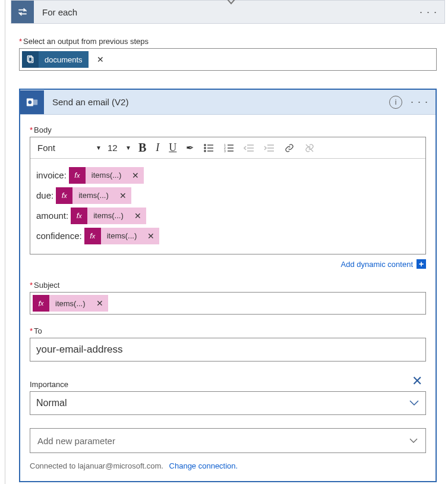 The width and height of the screenshot is (448, 484). I want to click on body-line-prefix: amount:, so click(52, 216).